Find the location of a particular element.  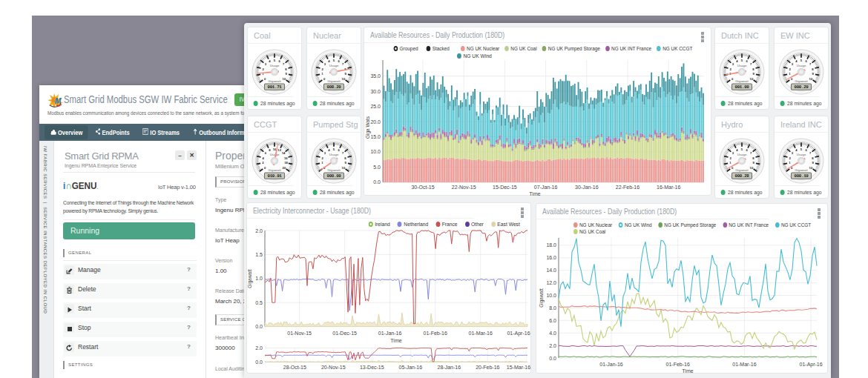

svg-text: 8.0 is located at coordinates (553, 308).